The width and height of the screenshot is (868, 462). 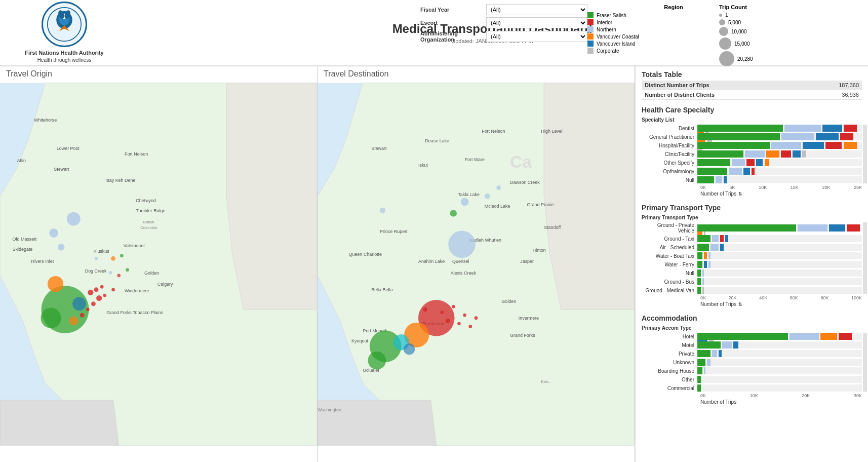 I want to click on accommodation-section: Accommodation Primary Accom Type Hotel, so click(x=752, y=360).